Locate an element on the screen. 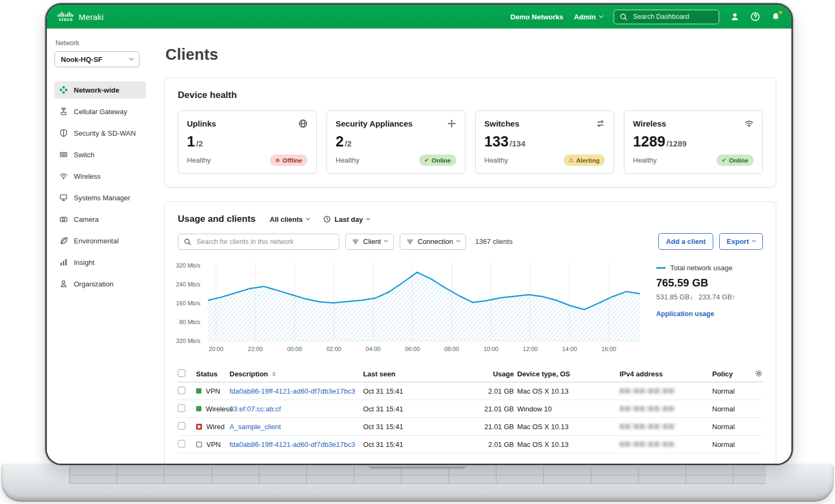 This screenshot has height=504, width=835. sidebar-item-organization: Organization is located at coordinates (100, 284).